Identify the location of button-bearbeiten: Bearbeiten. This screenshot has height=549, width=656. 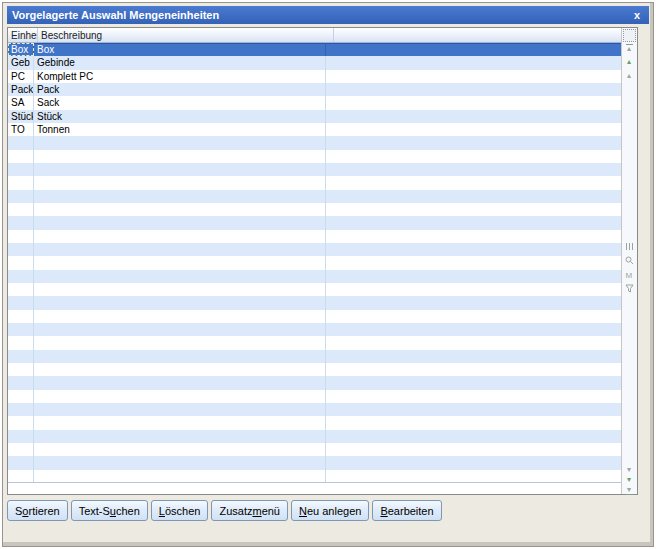
(406, 510).